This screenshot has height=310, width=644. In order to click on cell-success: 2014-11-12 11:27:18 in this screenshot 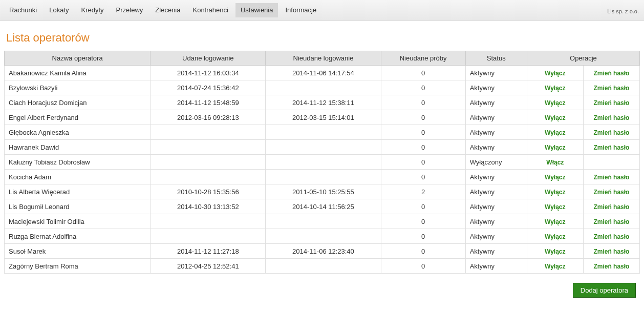, I will do `click(208, 251)`.